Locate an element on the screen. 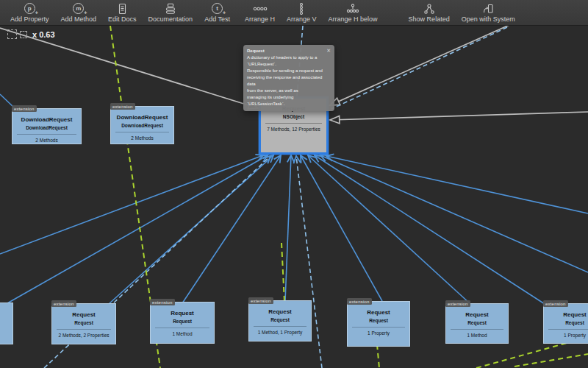  toolbar: pAdd PropertymAdd MethodEdit DocsDocumen… is located at coordinates (294, 13).